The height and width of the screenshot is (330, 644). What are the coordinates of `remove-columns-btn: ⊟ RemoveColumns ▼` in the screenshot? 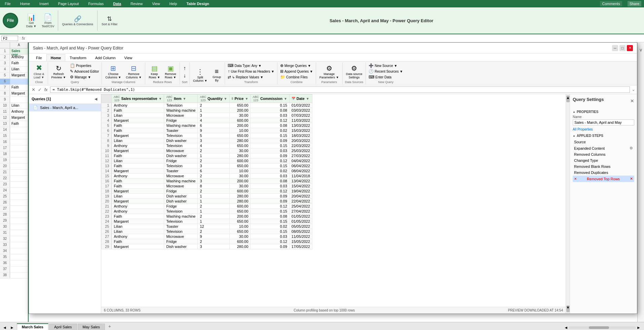 It's located at (134, 72).